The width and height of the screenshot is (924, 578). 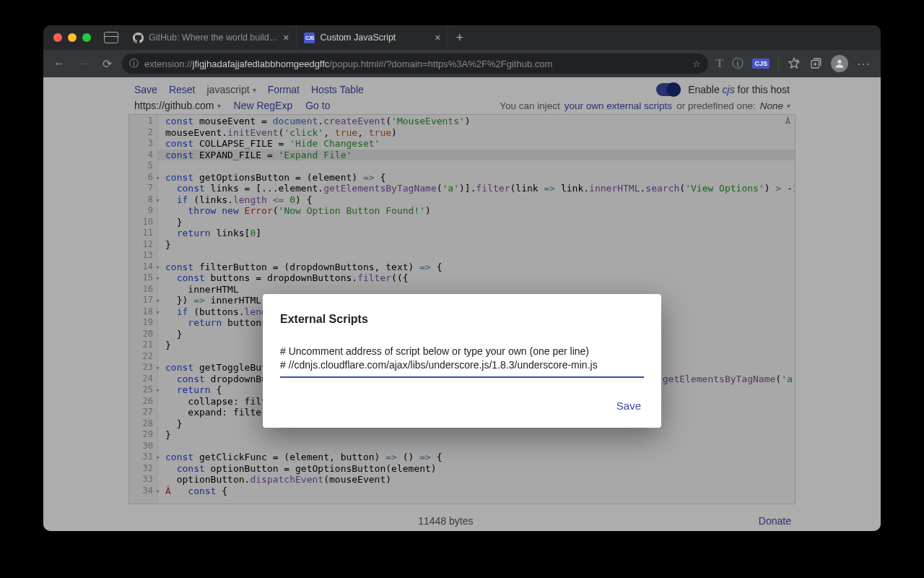 What do you see at coordinates (794, 64) in the screenshot?
I see `favorites-icon` at bounding box center [794, 64].